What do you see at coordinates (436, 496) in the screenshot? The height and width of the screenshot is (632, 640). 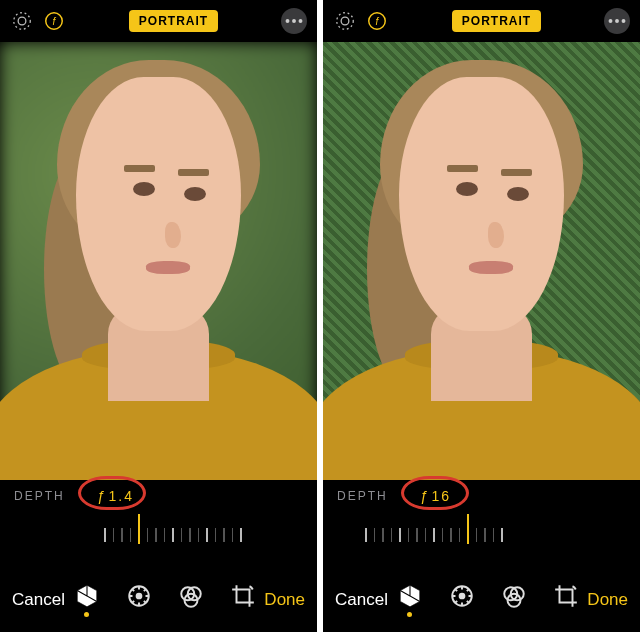 I see `aperture-value: ƒ16` at bounding box center [436, 496].